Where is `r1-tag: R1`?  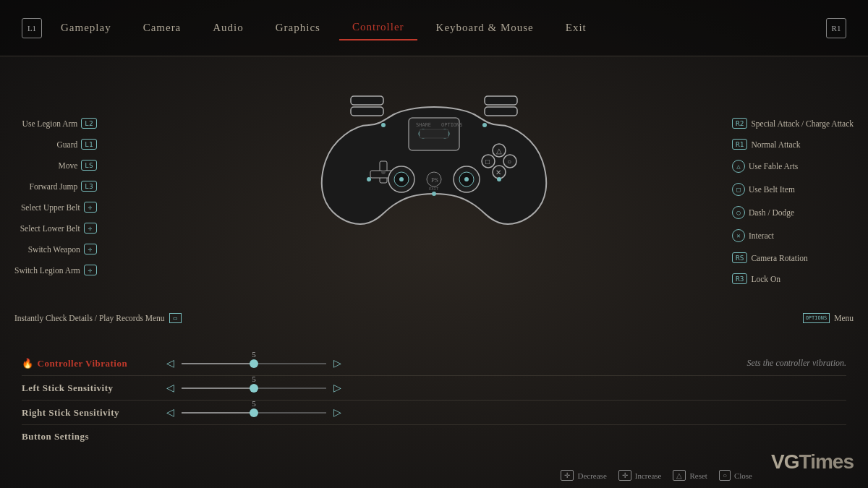 r1-tag: R1 is located at coordinates (739, 145).